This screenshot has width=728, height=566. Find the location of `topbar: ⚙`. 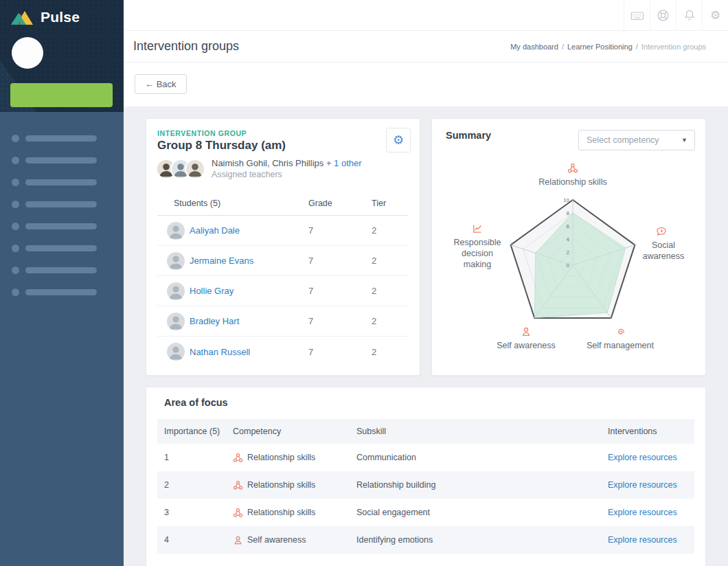

topbar: ⚙ is located at coordinates (426, 15).